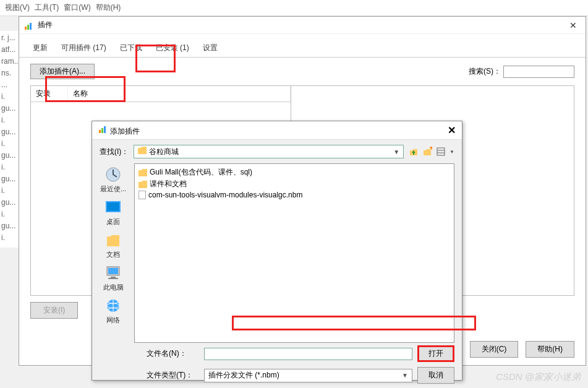 The width and height of the screenshot is (588, 388). What do you see at coordinates (441, 152) in the screenshot?
I see `view-mode-icon` at bounding box center [441, 152].